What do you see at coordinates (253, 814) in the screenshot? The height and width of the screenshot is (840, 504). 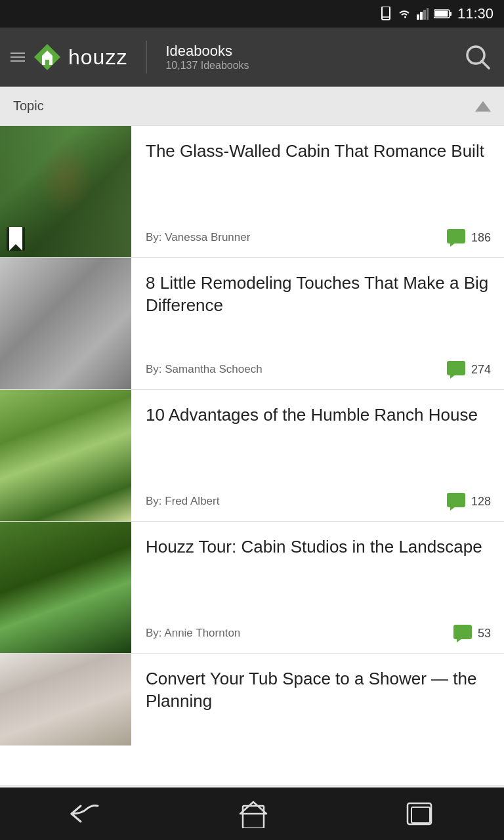 I see `home-button` at bounding box center [253, 814].